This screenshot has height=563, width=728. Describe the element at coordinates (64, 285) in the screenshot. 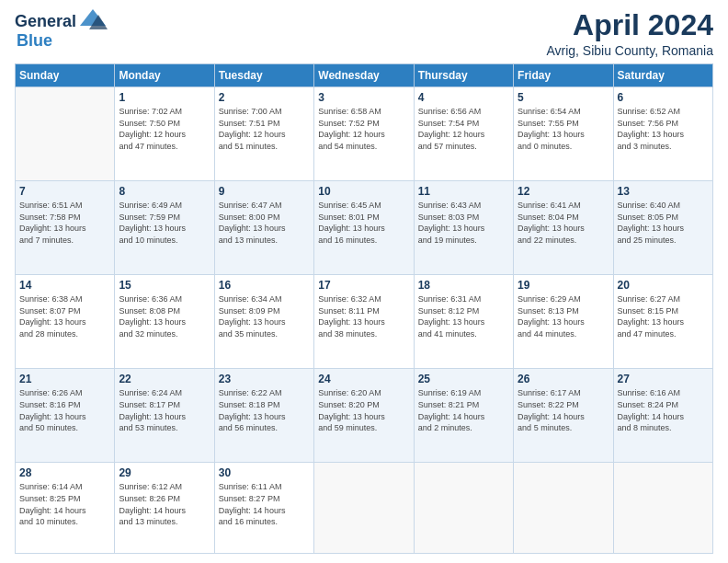

I see `day-number: 14` at that location.